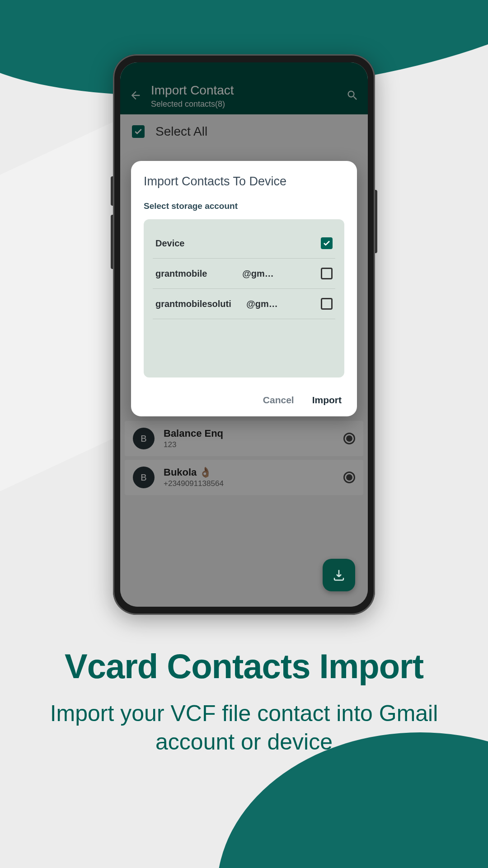 The image size is (488, 868). What do you see at coordinates (244, 666) in the screenshot?
I see `marketing-title: Vcard Contacts Import` at bounding box center [244, 666].